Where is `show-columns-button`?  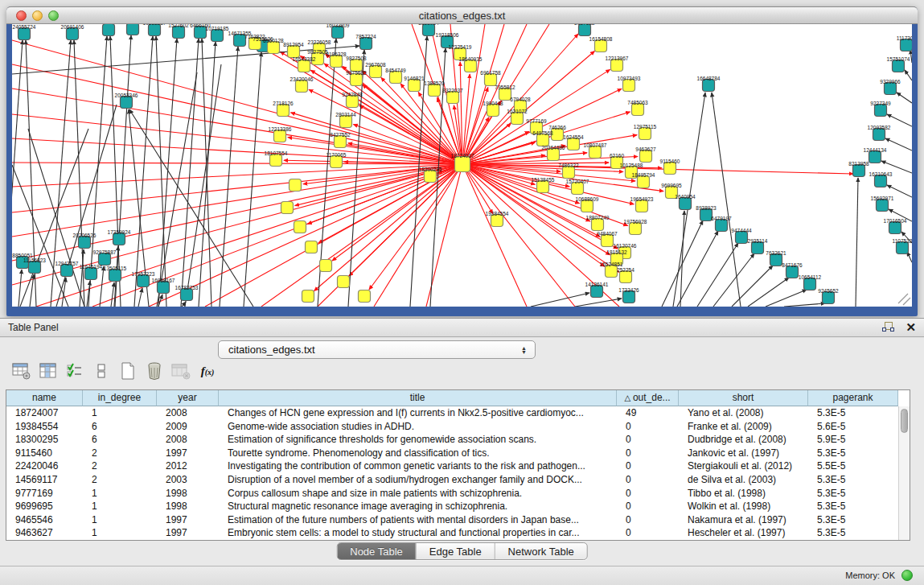 show-columns-button is located at coordinates (48, 371).